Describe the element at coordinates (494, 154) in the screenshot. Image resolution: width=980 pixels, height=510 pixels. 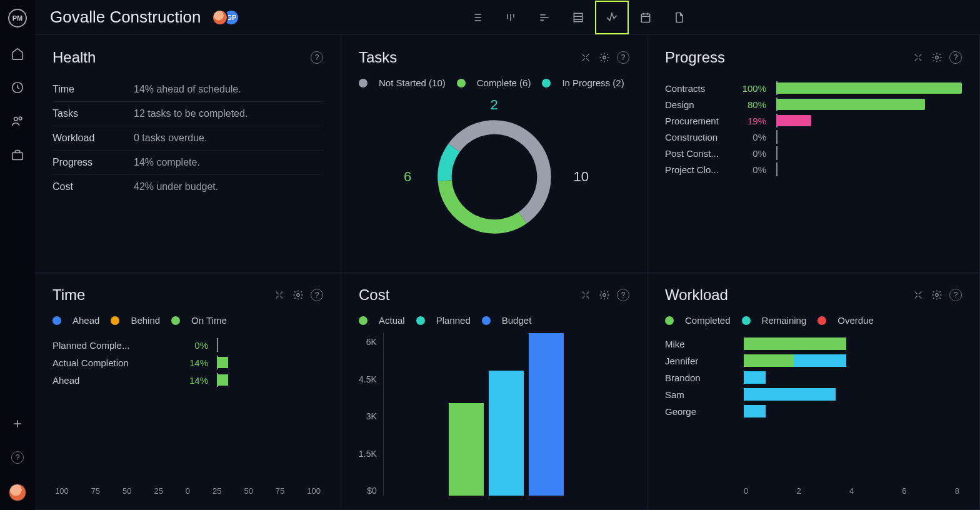
I see `card-tasks: Tasks ? Not Started (10) Complete (6) In…` at that location.